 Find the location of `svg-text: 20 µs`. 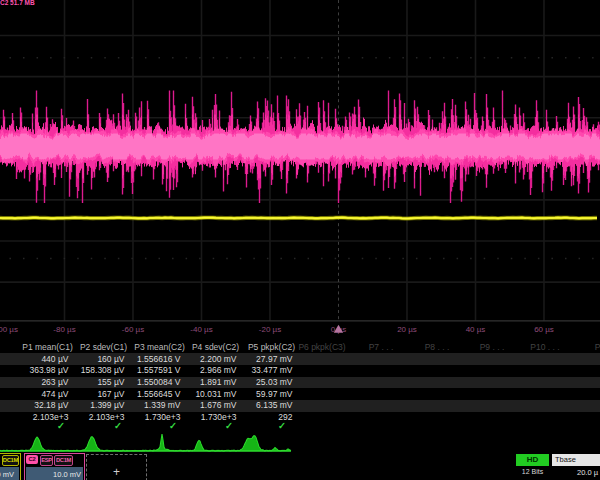

svg-text: 20 µs is located at coordinates (407, 330).